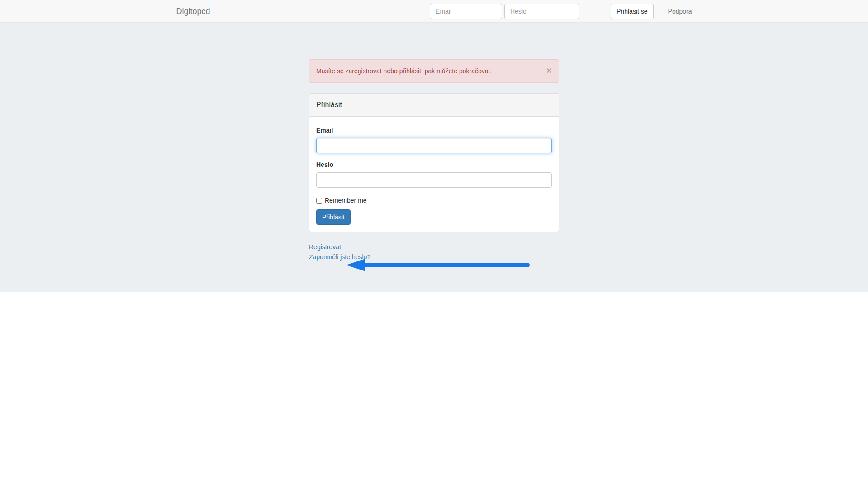 The image size is (868, 488). What do you see at coordinates (434, 174) in the screenshot?
I see `login-panel-body: Email Heslo Remember me Přihlásit` at bounding box center [434, 174].